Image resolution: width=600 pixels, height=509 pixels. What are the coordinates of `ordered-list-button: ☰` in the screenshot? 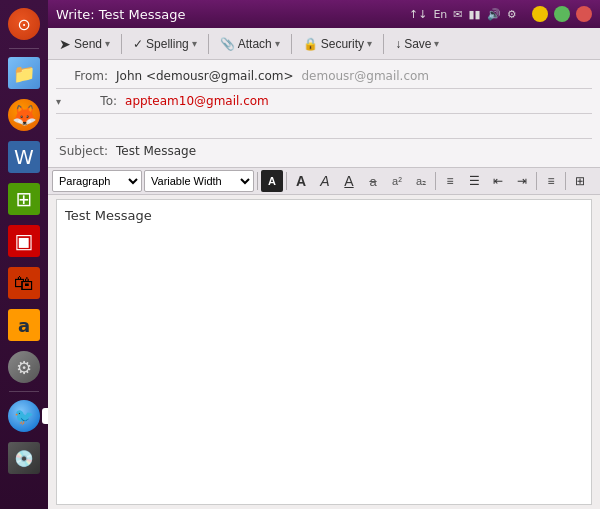 It's located at (474, 181).